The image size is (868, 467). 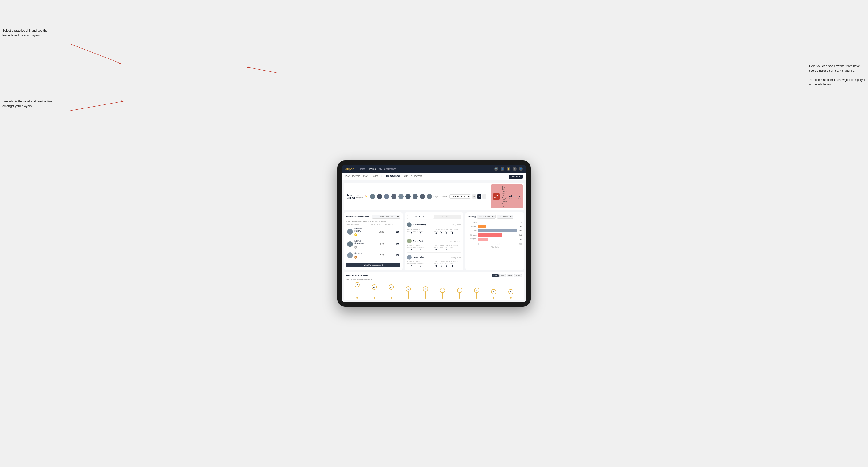 I want to click on tab-least-active: Least Active, so click(x=447, y=217).